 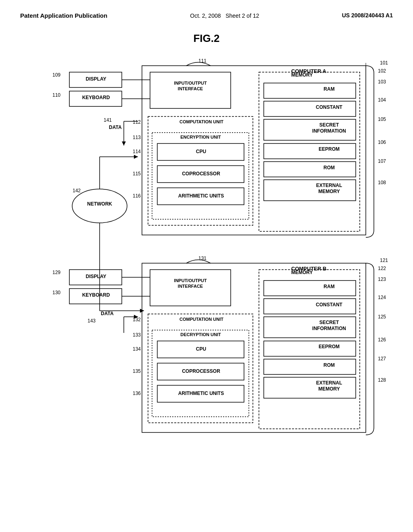 What do you see at coordinates (384, 260) in the screenshot?
I see `ref-121: 121` at bounding box center [384, 260].